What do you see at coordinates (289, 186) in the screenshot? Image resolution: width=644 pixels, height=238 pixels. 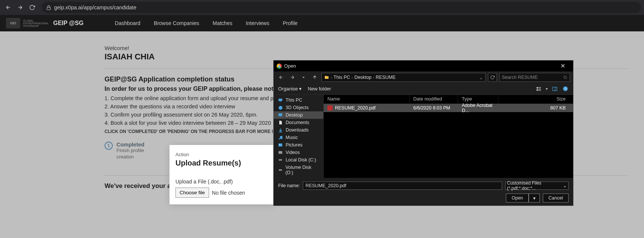 I see `filename-label: File name:` at bounding box center [289, 186].